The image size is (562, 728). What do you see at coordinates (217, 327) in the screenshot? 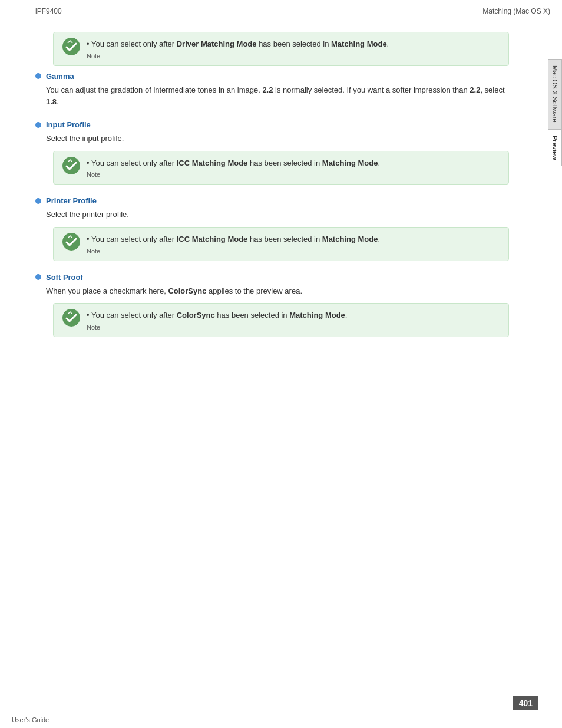
I see `note-label-soft-proof: Note` at bounding box center [217, 327].